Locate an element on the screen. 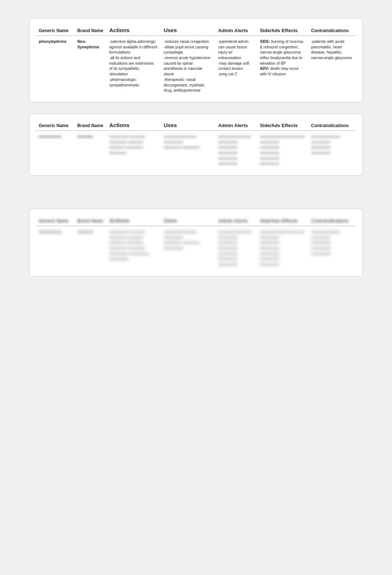 Image resolution: width=392 pixels, height=575 pixels. actions-cell-2: xxxxxxxxxx xxxxxxxx xxxxxxxxx xxxxxxxx x… is located at coordinates (134, 150).